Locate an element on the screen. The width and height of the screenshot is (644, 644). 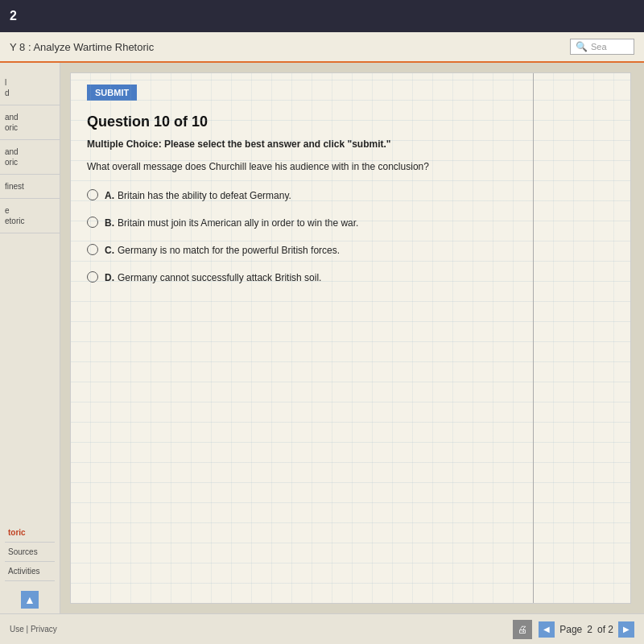
page-label: Page is located at coordinates (571, 630).